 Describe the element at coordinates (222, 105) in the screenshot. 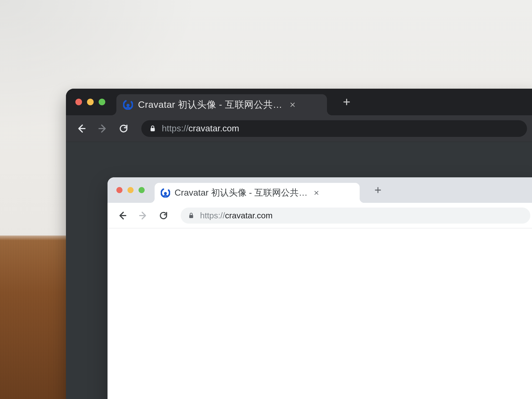

I see `browser-tab-active-dark: Cravatar 初认头像 - 互联网公共…` at that location.